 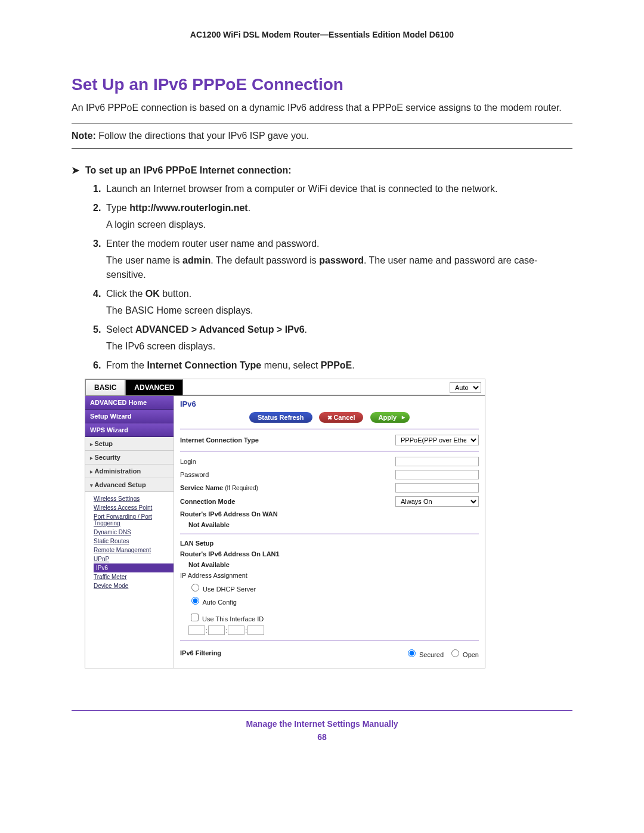 I want to click on connection-mode-label: Connection Mode, so click(x=287, y=501).